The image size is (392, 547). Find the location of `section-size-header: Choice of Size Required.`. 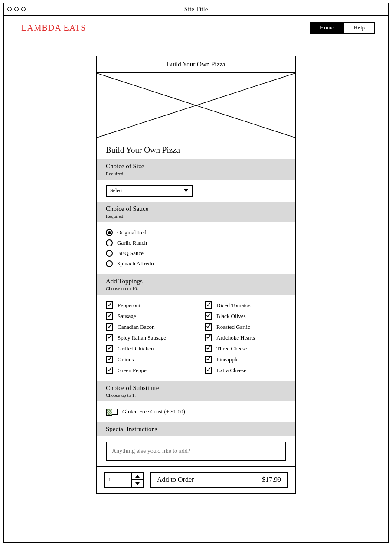

section-size-header: Choice of Size Required. is located at coordinates (196, 169).